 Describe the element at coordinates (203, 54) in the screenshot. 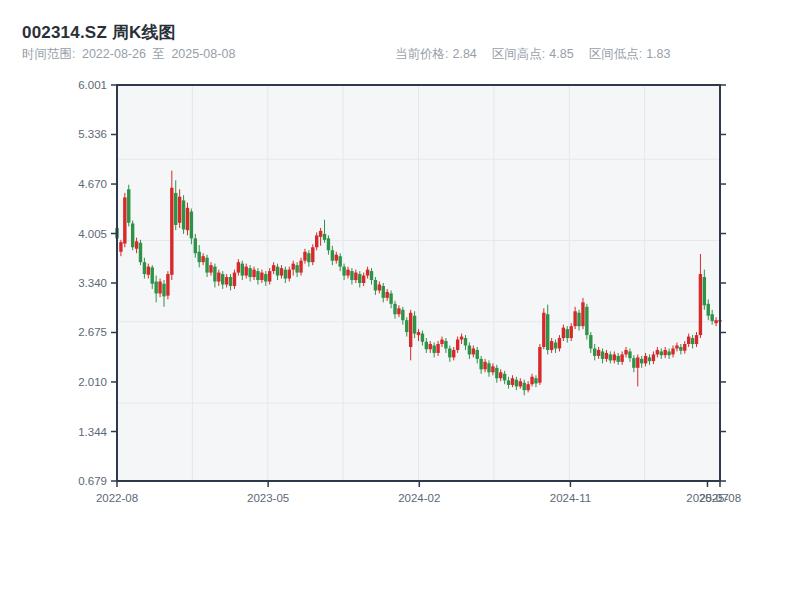

I see `date-range-end: 2025-08-08` at that location.